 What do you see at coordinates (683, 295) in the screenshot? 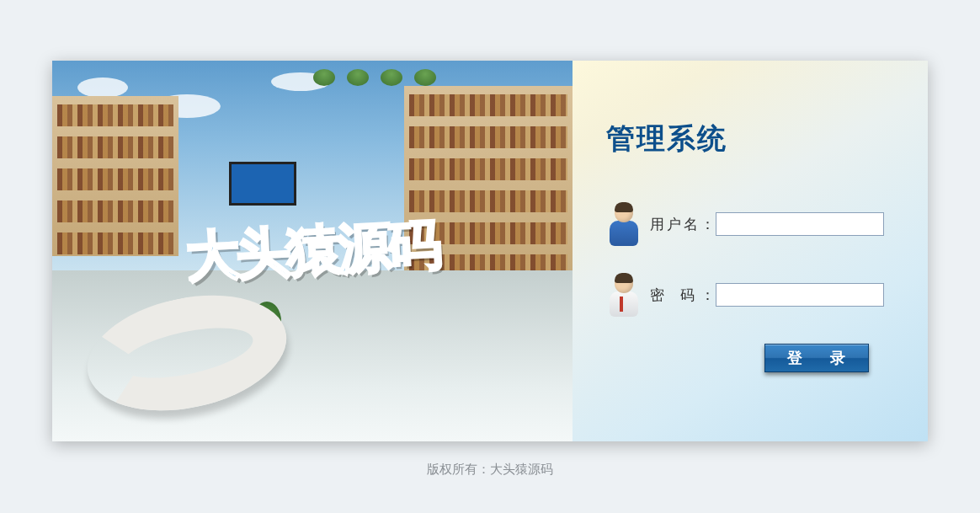
I see `password-label: 密 码：` at bounding box center [683, 295].